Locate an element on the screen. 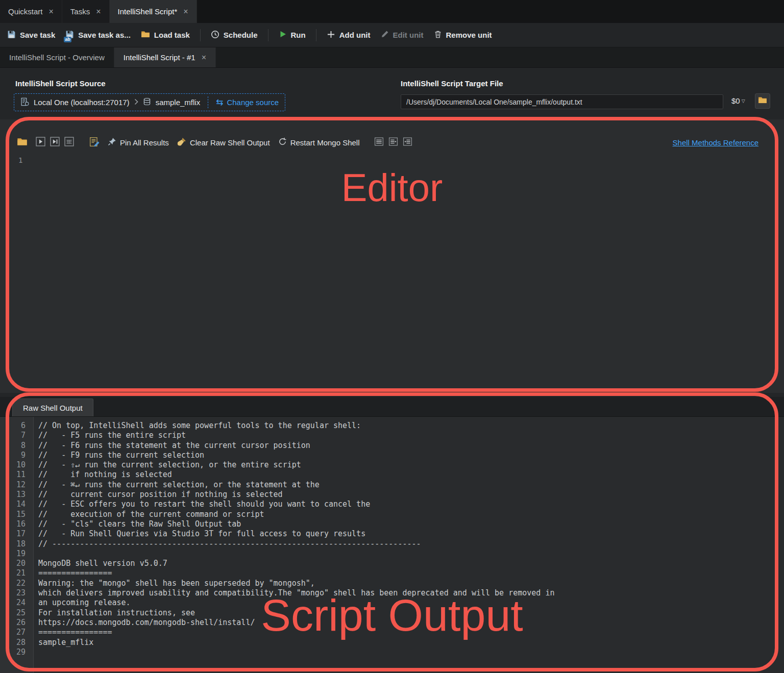 This screenshot has height=673, width=784. line-text: // -------------------------------------… is located at coordinates (224, 544).